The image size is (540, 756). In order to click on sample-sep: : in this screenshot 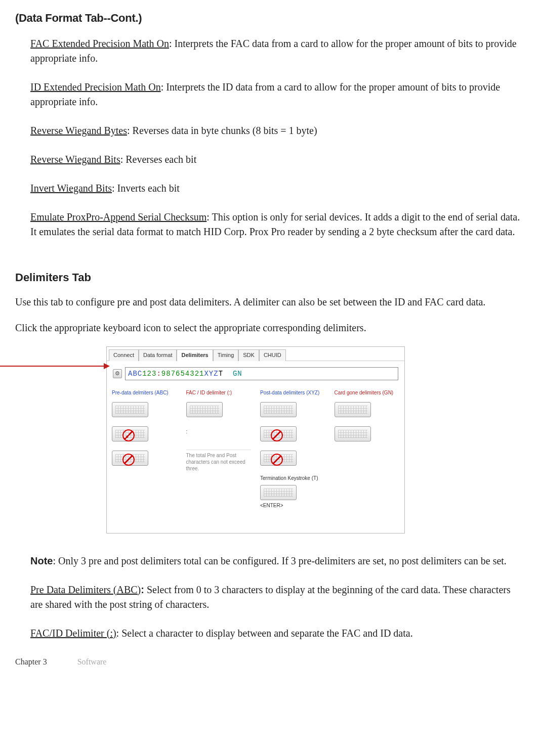, I will do `click(159, 374)`.